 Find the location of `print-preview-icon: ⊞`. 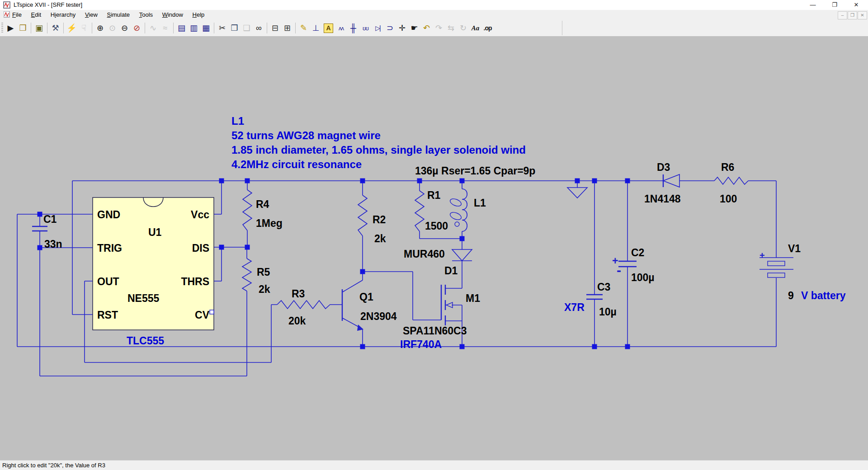

print-preview-icon: ⊞ is located at coordinates (288, 28).